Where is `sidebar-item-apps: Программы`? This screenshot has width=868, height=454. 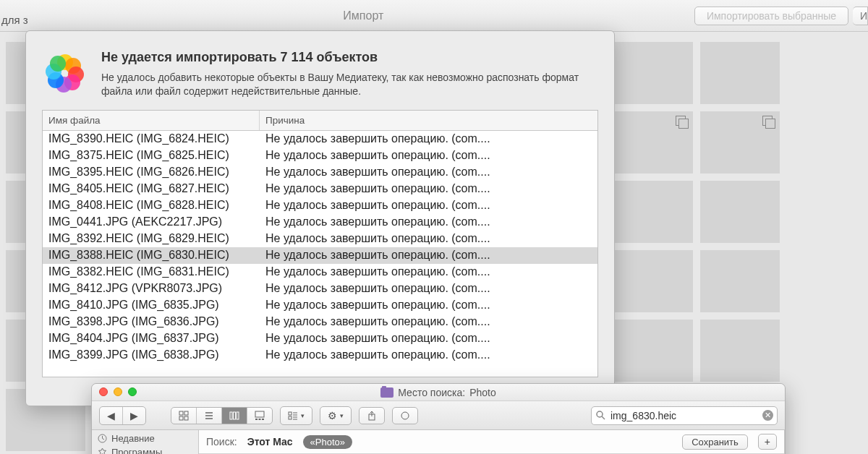
sidebar-item-apps: Программы is located at coordinates (145, 450).